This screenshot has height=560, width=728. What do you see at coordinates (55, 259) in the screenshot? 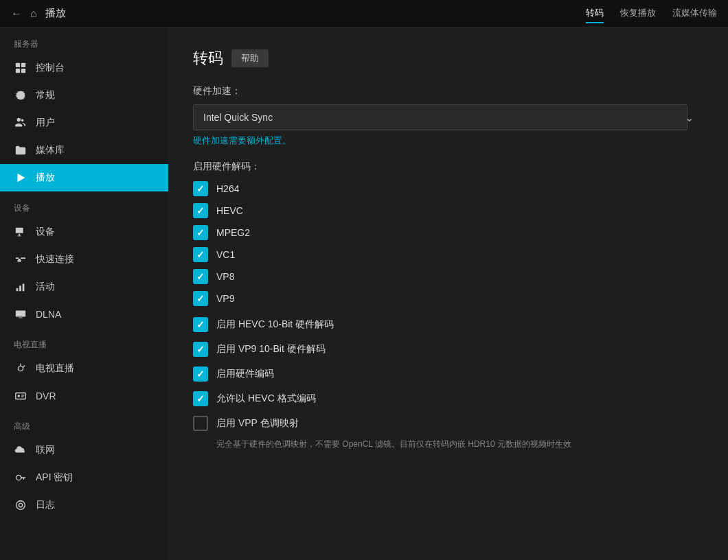
I see `sidebar-item-label-quickconnect: 快速连接` at bounding box center [55, 259].